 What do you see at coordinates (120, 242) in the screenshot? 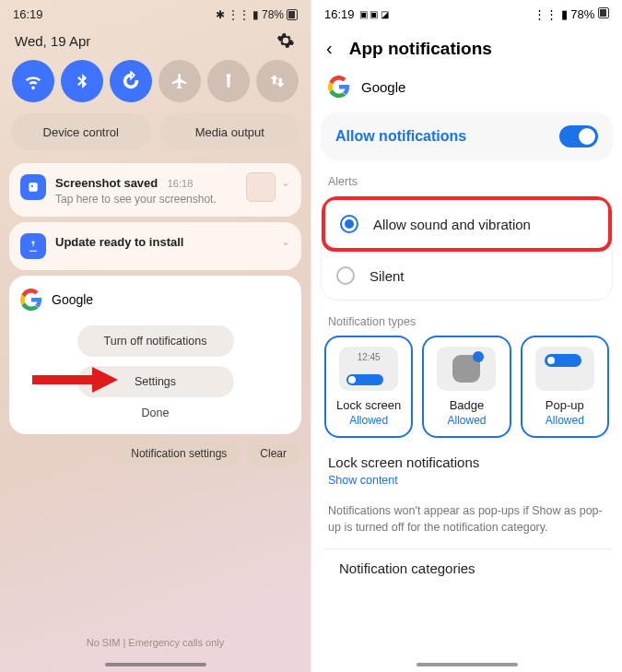
I see `notif-title: Update ready to install` at bounding box center [120, 242].